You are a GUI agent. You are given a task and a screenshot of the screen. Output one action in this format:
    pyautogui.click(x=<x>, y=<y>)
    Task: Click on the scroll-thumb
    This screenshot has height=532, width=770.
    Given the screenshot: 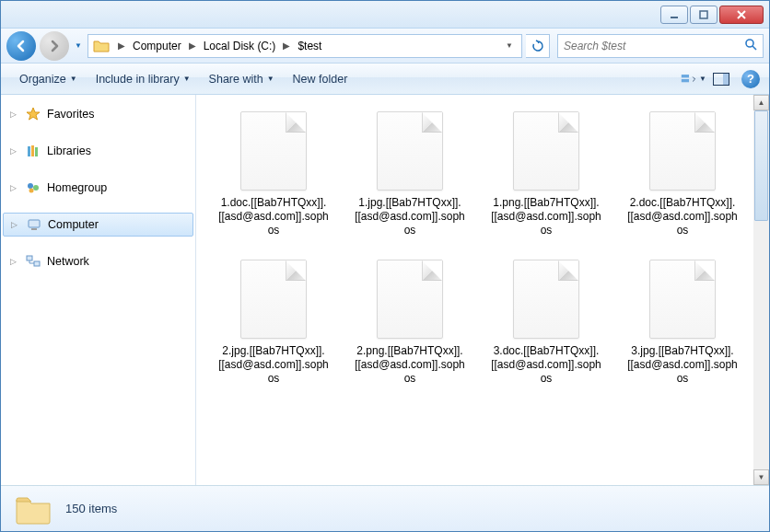 What is the action you would take?
    pyautogui.click(x=761, y=166)
    